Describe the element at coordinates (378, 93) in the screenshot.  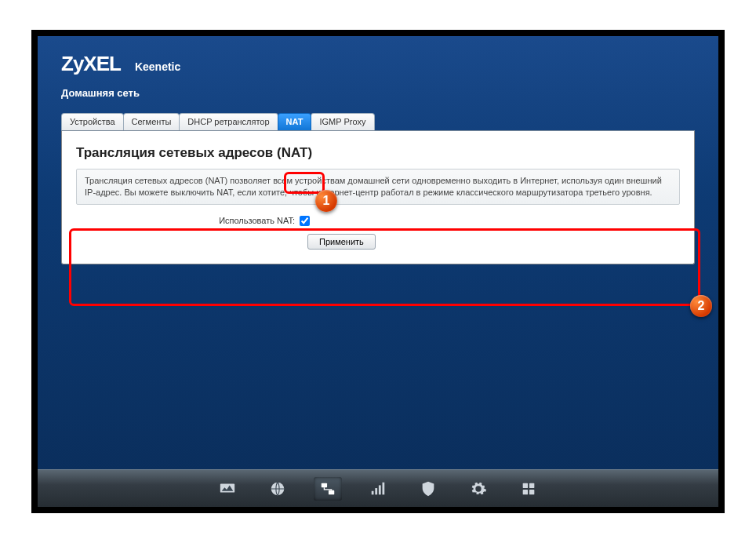
I see `section-title: Домашняя сеть` at that location.